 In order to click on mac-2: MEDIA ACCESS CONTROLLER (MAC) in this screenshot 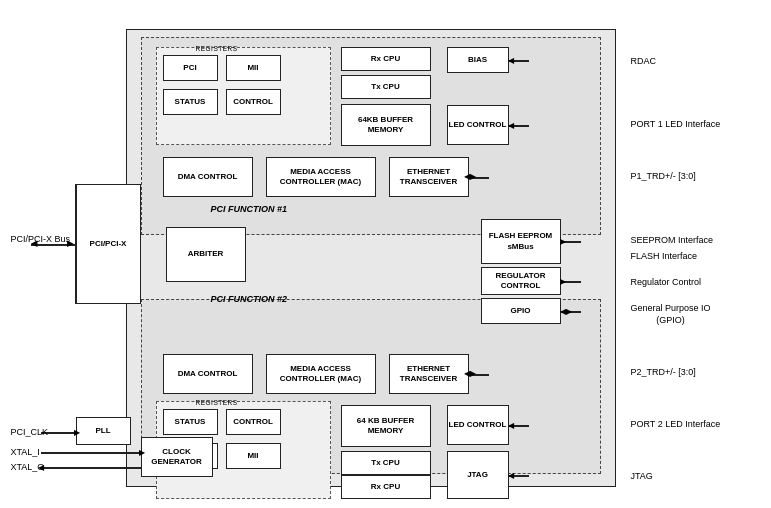, I will do `click(321, 374)`.